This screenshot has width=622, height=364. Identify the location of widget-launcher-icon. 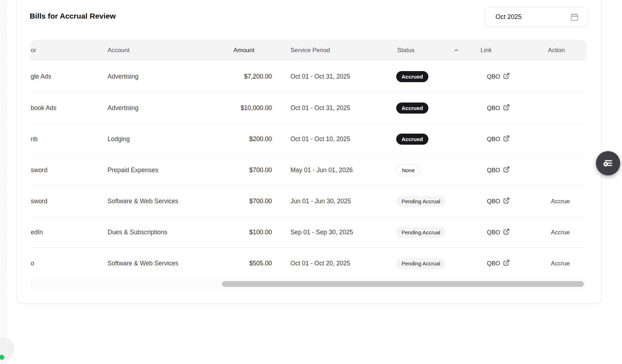
(608, 163).